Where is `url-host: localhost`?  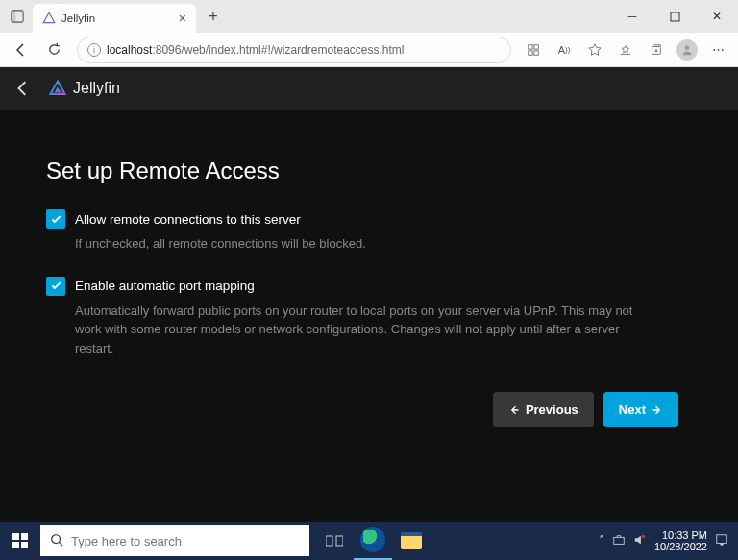 url-host: localhost is located at coordinates (129, 50).